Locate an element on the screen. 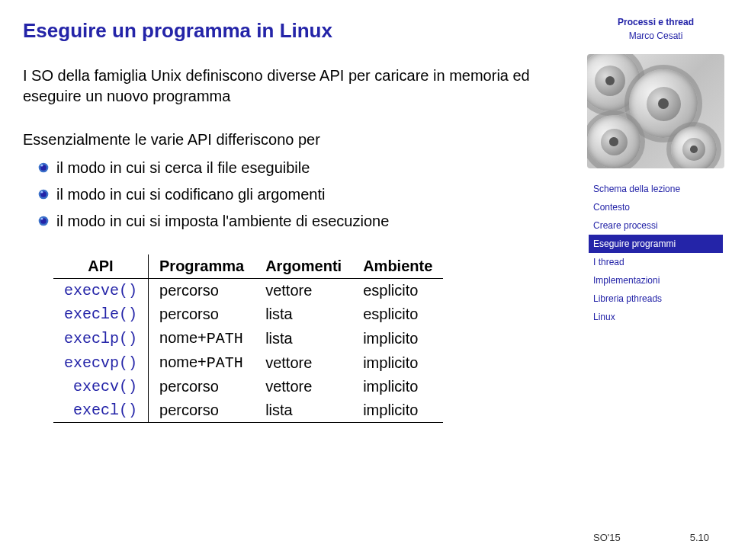  bullet-item: il modo in cui si imposta l'ambiente di … is located at coordinates (301, 221).